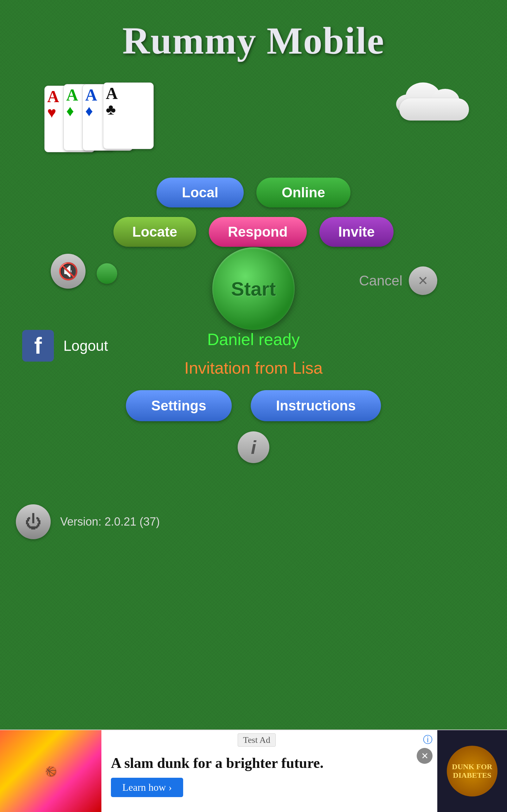  I want to click on online-button: Online, so click(303, 193).